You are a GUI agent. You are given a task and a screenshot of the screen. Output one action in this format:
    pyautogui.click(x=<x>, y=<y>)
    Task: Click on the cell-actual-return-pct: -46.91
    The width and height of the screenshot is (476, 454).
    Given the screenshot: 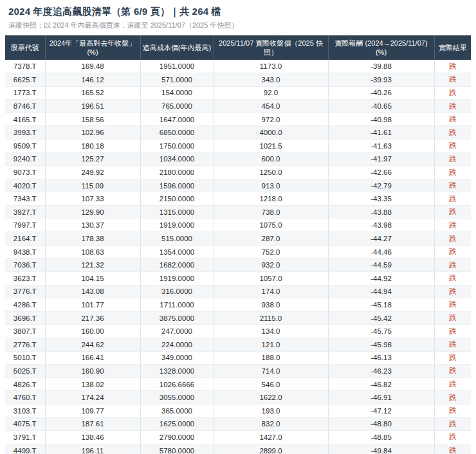 What is the action you would take?
    pyautogui.click(x=381, y=397)
    